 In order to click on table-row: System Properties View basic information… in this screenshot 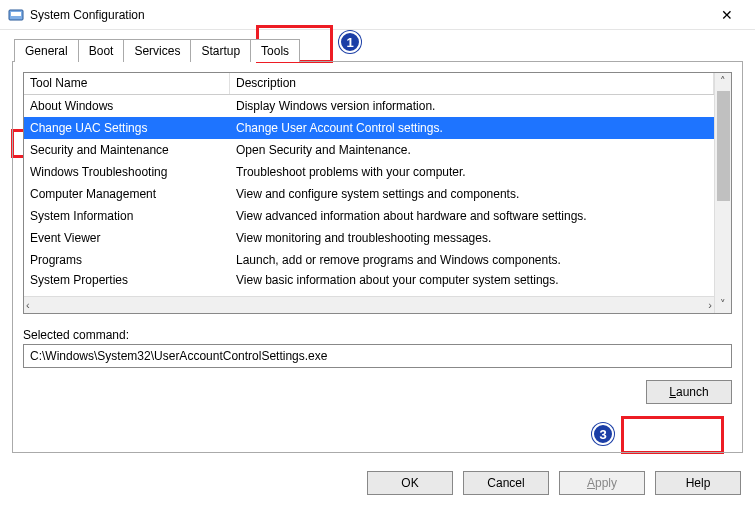, I will do `click(369, 280)`.